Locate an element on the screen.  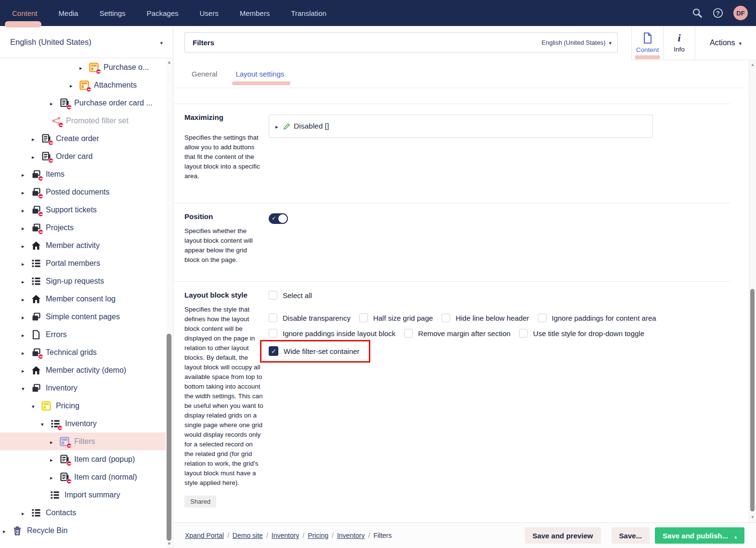
chevron-up-icon is located at coordinates (732, 535).